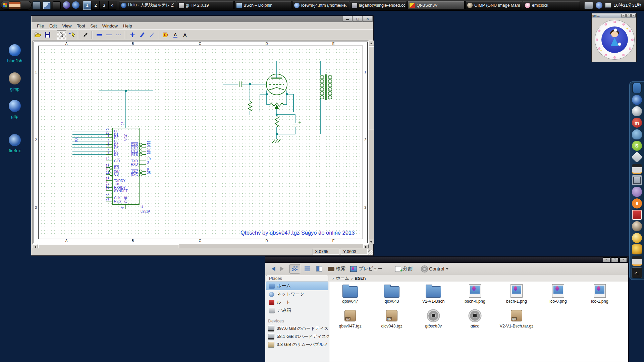  What do you see at coordinates (637, 180) in the screenshot?
I see `display-settings-icon` at bounding box center [637, 180].